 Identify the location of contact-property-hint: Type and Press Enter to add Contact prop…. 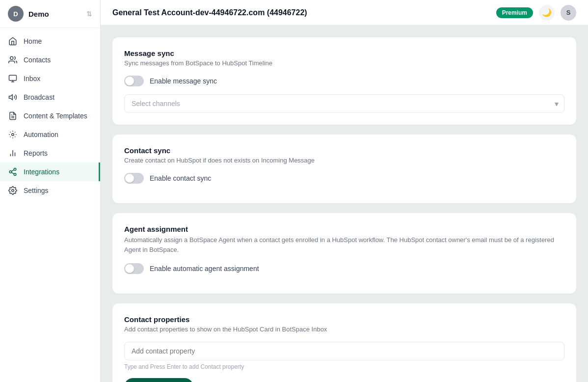
(345, 367).